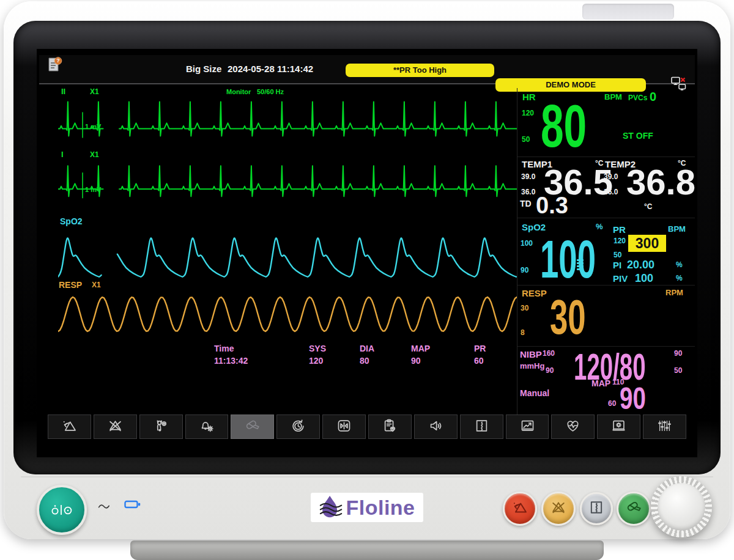  I want to click on alarm-off-icon, so click(115, 427).